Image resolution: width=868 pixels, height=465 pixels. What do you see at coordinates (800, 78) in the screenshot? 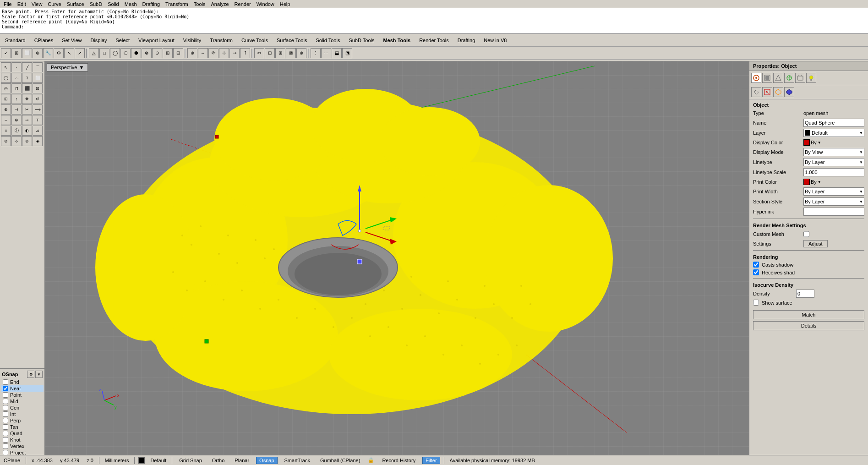
I see `prop-icon-decal` at bounding box center [800, 78].